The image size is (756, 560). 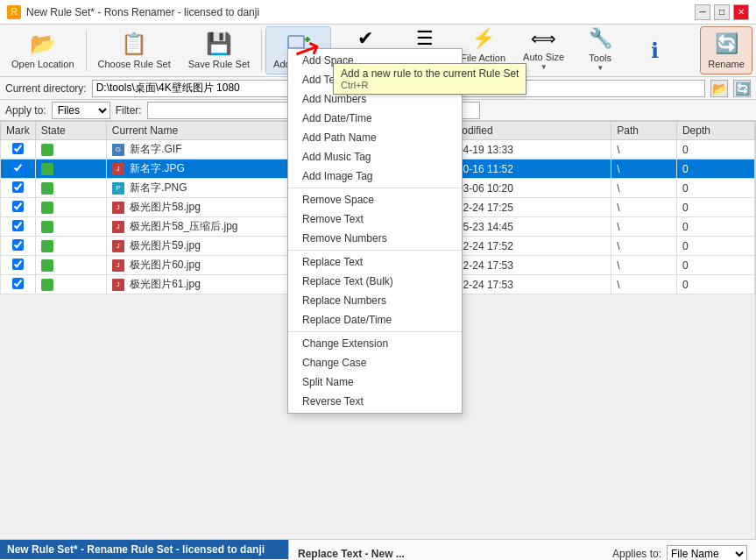 What do you see at coordinates (600, 51) in the screenshot?
I see `tools-button: 🔧 Tools ▼` at bounding box center [600, 51].